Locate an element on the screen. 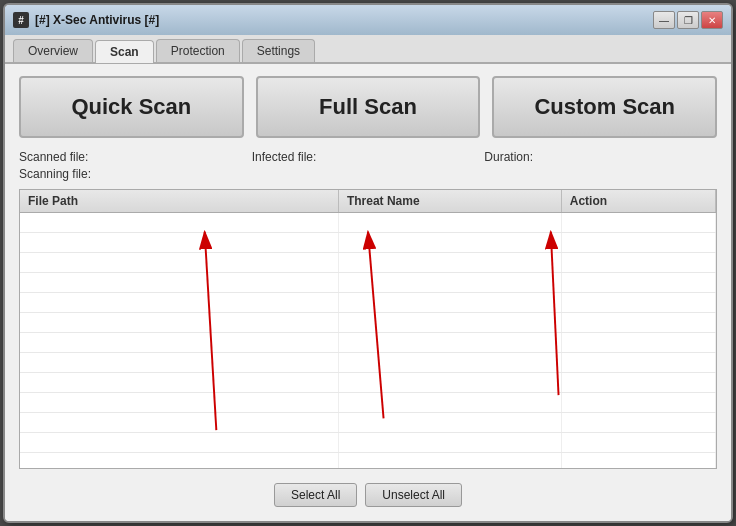 The image size is (736, 526). tab-overview: Overview is located at coordinates (53, 50).